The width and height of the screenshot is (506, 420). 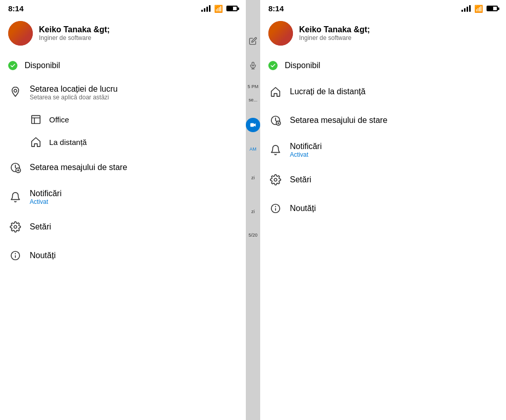 I want to click on menu-item-news-right: Noutăți, so click(x=383, y=208).